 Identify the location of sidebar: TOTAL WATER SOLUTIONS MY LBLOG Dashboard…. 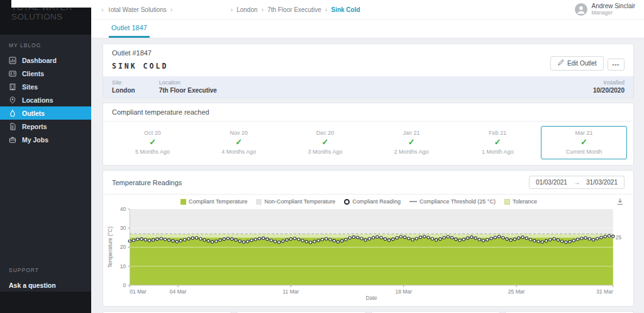
(45, 156).